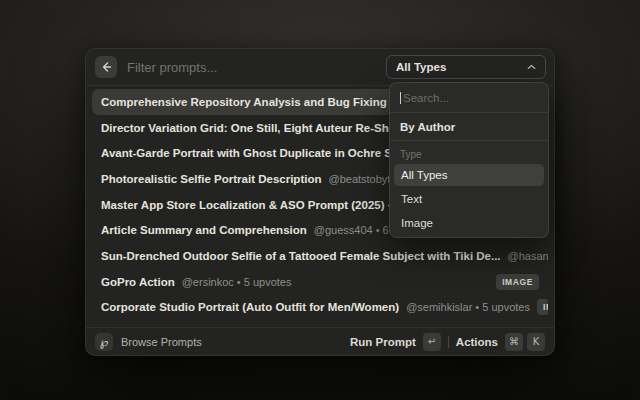 This screenshot has width=640, height=400. What do you see at coordinates (106, 67) in the screenshot?
I see `back-button` at bounding box center [106, 67].